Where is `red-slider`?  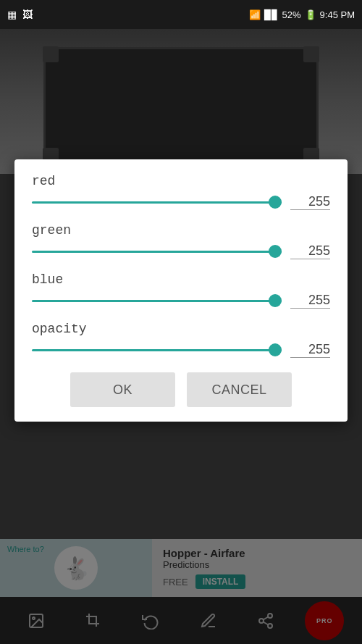
red-slider is located at coordinates (156, 203).